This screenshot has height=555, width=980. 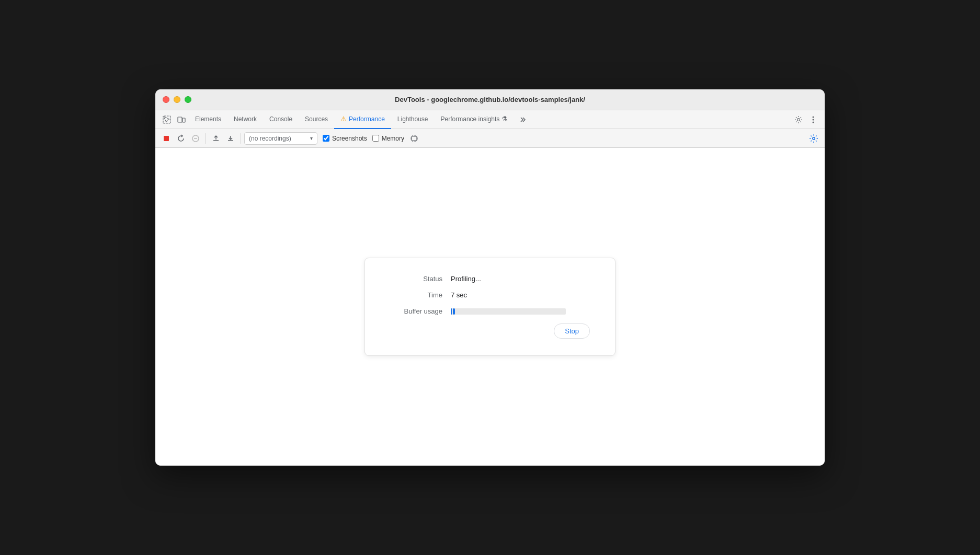 What do you see at coordinates (813, 120) in the screenshot?
I see `more-options-button` at bounding box center [813, 120].